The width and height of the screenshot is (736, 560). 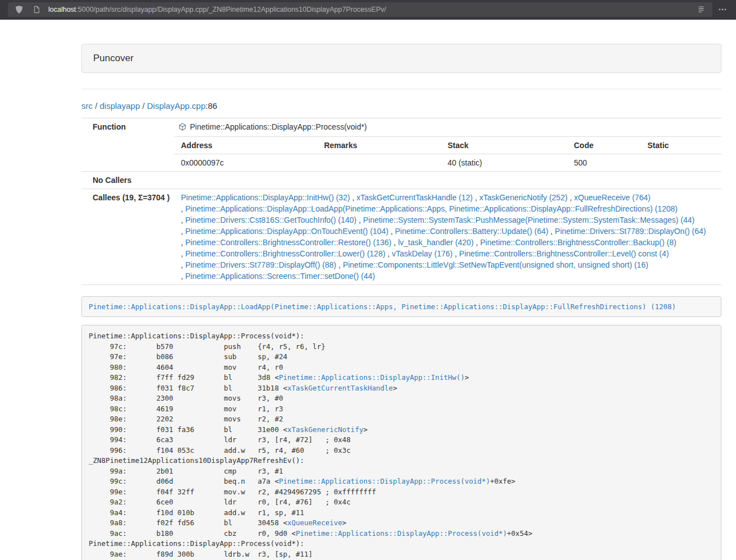 I want to click on function-row: Function Pinetime::Applications::Display…, so click(x=401, y=128).